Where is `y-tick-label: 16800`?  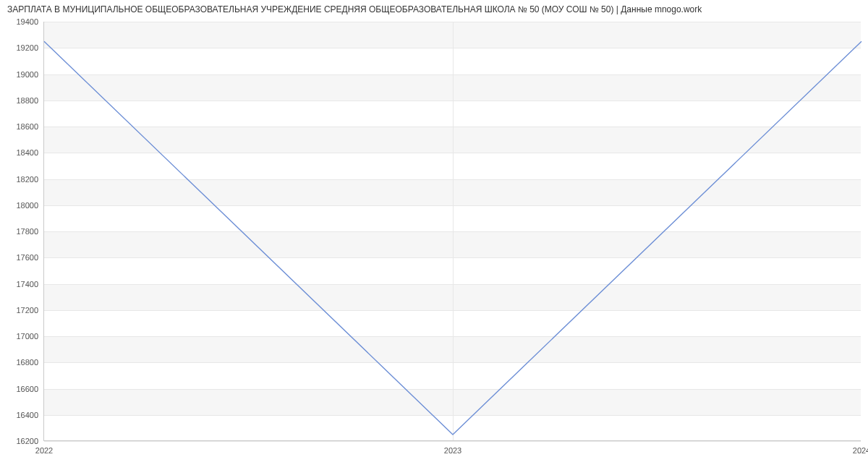
y-tick-label: 16800 is located at coordinates (30, 362).